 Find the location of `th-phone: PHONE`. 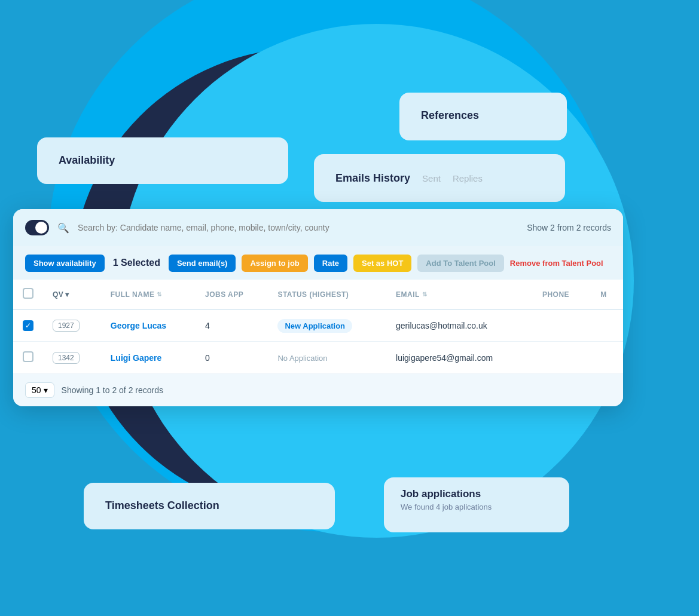

th-phone: PHONE is located at coordinates (562, 295).